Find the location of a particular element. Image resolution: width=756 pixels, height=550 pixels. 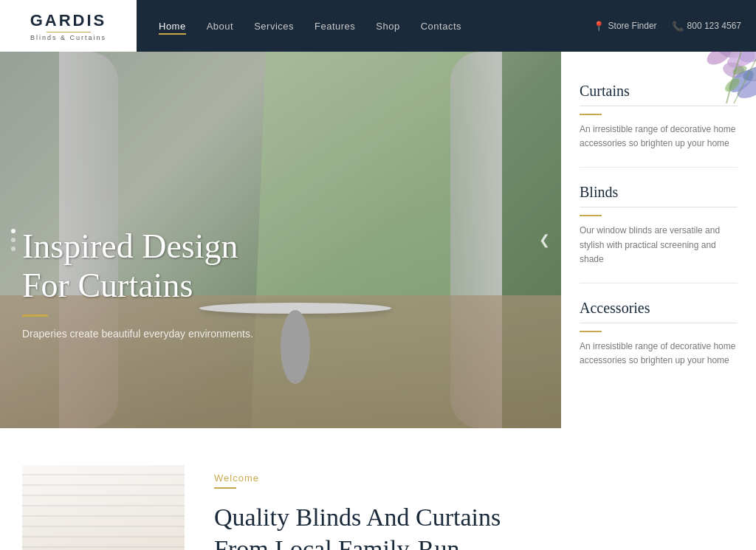

sidebar-blinds: Blinds Our window blinds are versatile a… is located at coordinates (659, 226).